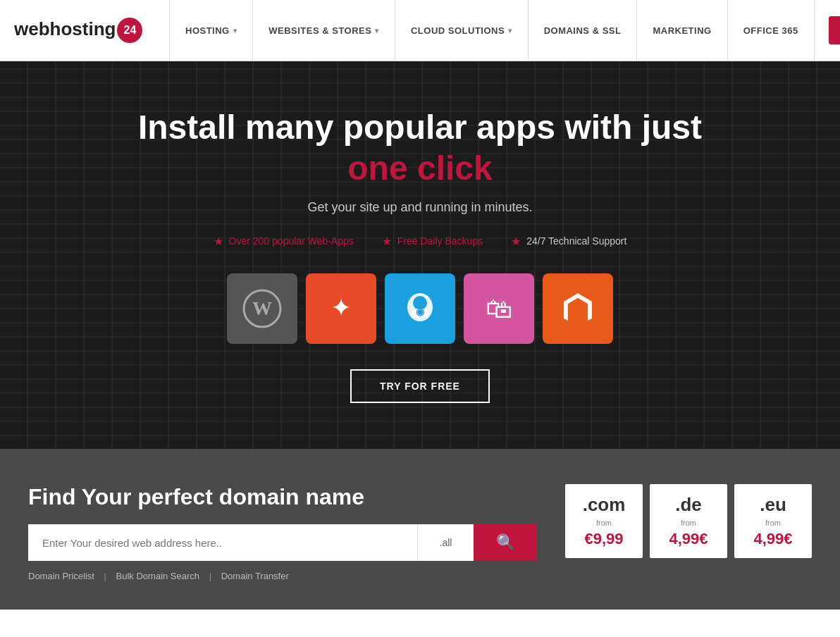  What do you see at coordinates (255, 576) in the screenshot?
I see `domain-transfer-link: Domain Transfer` at bounding box center [255, 576].